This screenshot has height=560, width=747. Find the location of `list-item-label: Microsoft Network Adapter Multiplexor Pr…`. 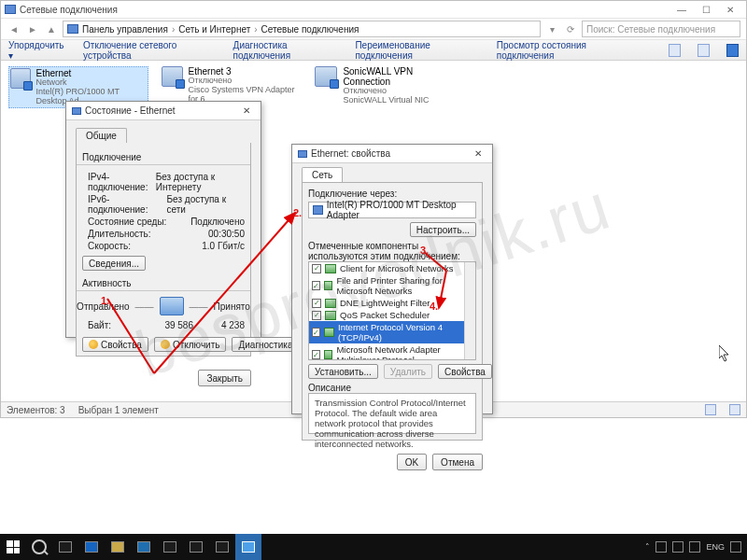

list-item-label: Microsoft Network Adapter Multiplexor Pr… is located at coordinates (404, 353).